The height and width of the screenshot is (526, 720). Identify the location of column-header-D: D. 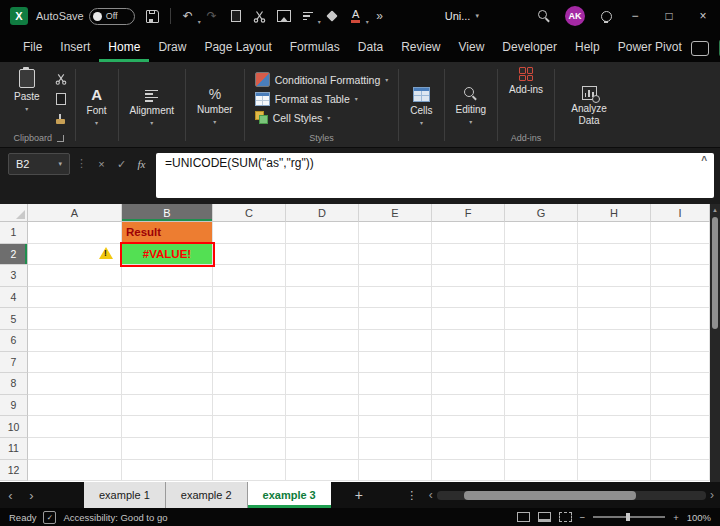
(322, 213).